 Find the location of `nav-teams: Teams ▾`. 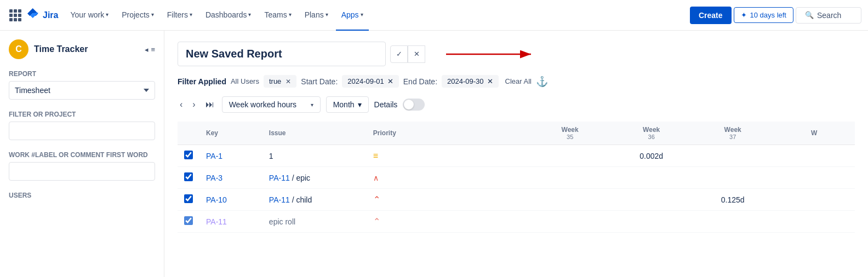

nav-teams: Teams ▾ is located at coordinates (277, 15).